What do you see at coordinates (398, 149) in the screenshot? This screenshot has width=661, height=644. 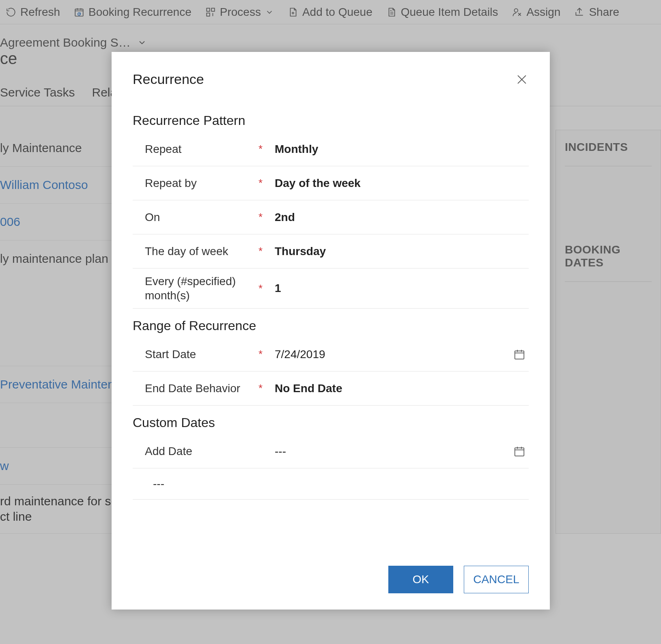 I see `value-repeat: Monthly` at bounding box center [398, 149].